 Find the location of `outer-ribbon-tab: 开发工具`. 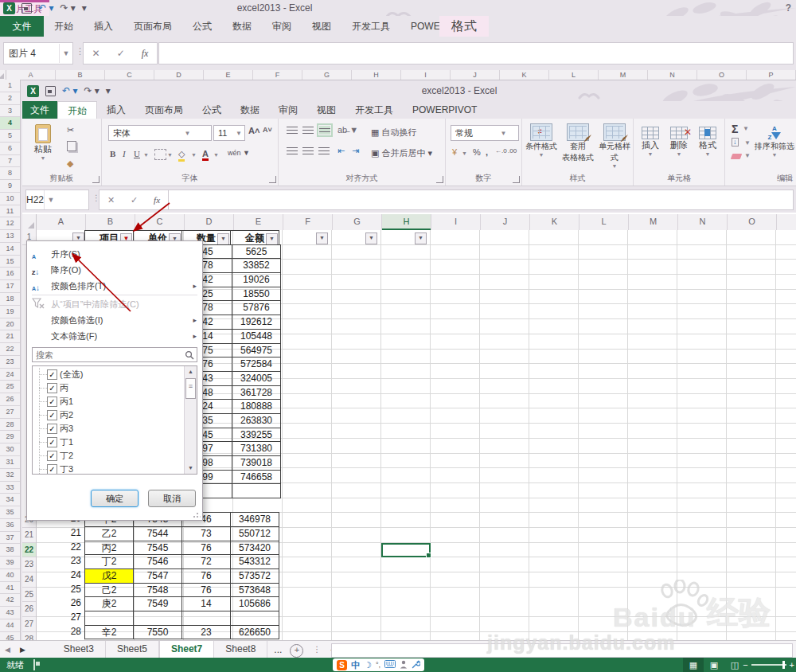

outer-ribbon-tab: 开发工具 is located at coordinates (371, 26).